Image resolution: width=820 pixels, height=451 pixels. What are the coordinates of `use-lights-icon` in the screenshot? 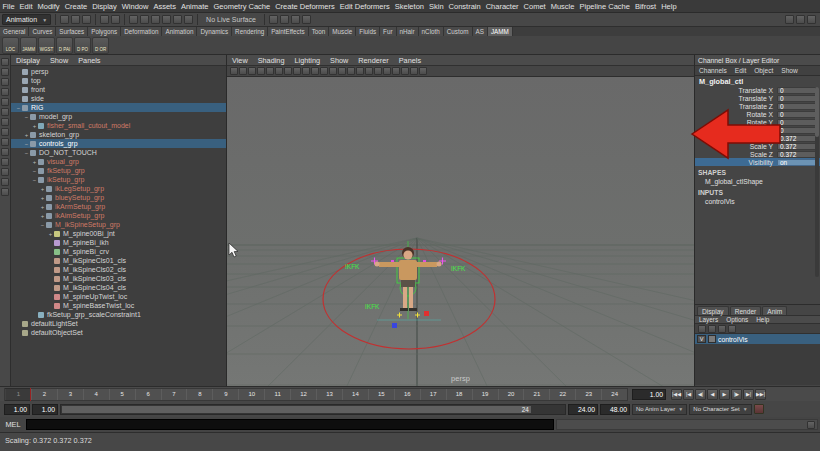 It's located at (306, 71).